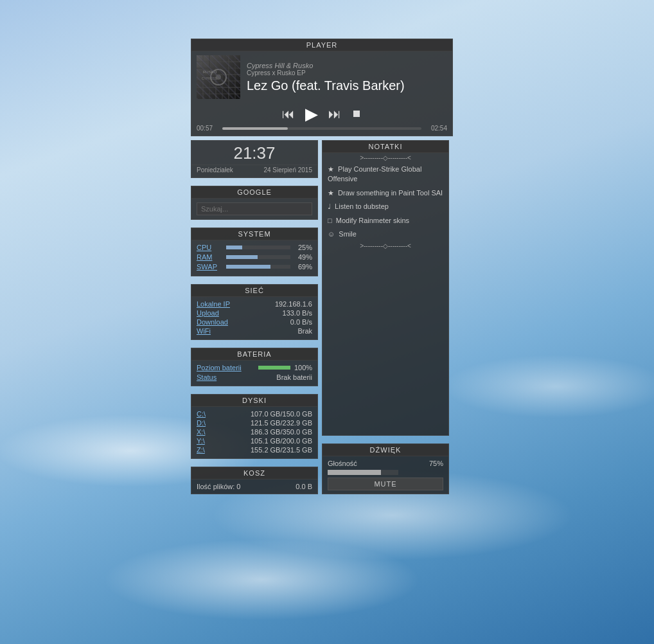 The width and height of the screenshot is (654, 644). What do you see at coordinates (201, 423) in the screenshot?
I see `disk-d-label: D:\` at bounding box center [201, 423].